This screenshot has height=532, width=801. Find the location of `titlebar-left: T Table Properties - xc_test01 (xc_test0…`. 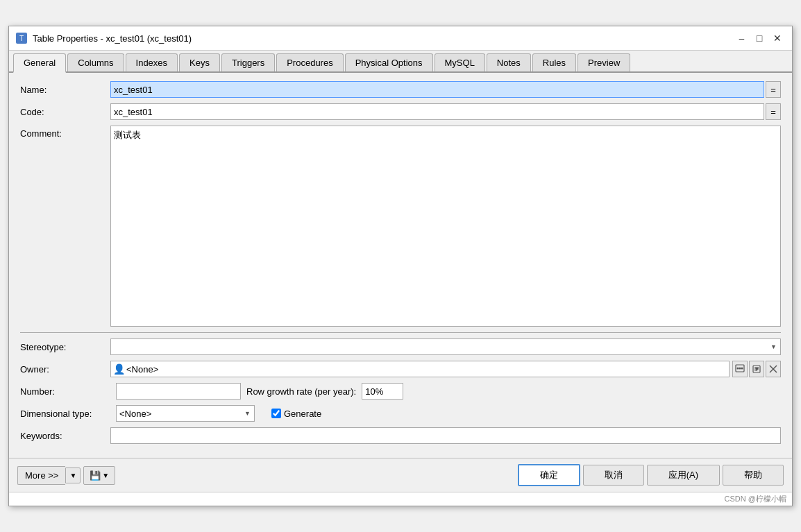

titlebar-left: T Table Properties - xc_test01 (xc_test0… is located at coordinates (104, 38).